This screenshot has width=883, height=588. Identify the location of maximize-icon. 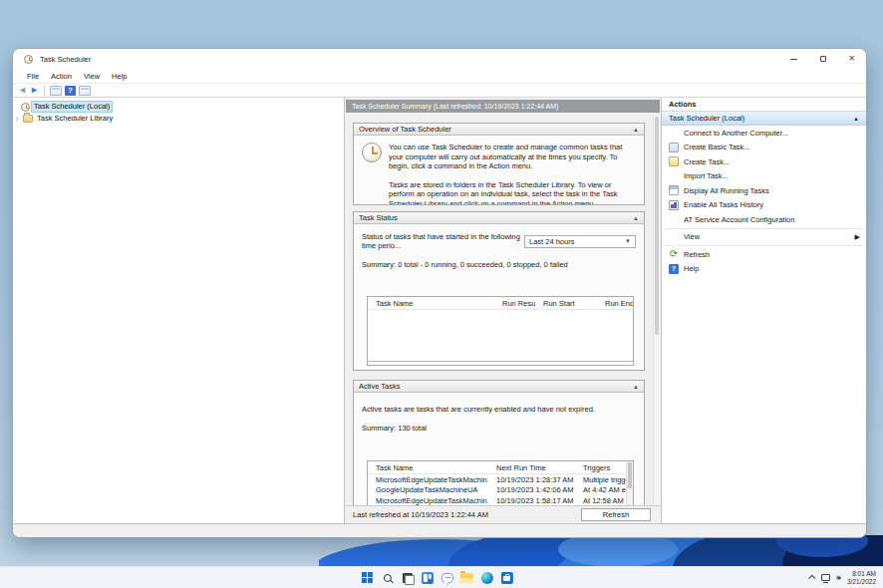
(823, 59).